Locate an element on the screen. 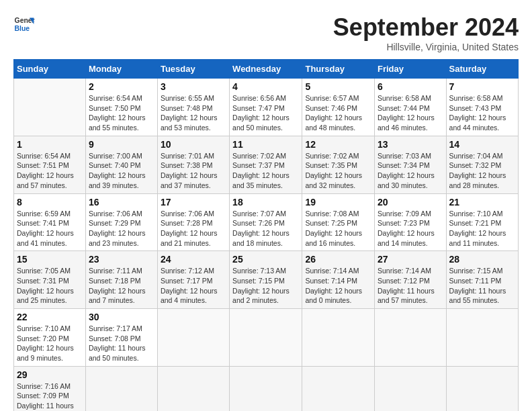 Image resolution: width=532 pixels, height=411 pixels. calendar-cell: 24Sunrise: 7:12 AM Sunset: 7:17 PM Dayli… is located at coordinates (193, 280).